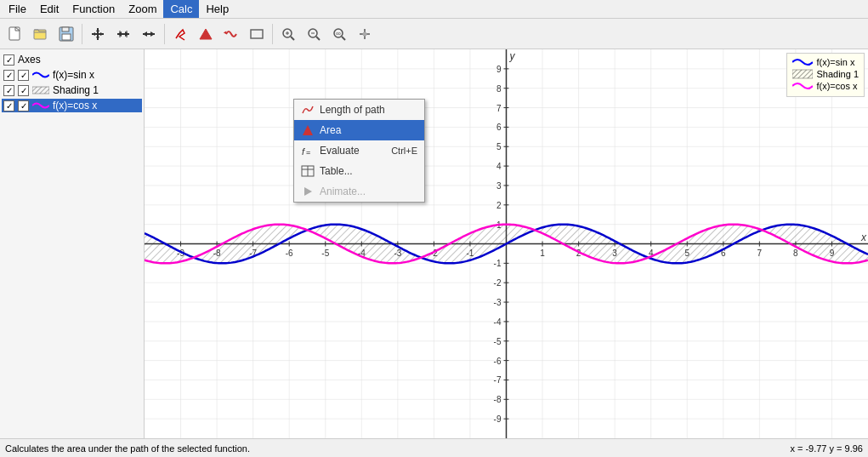 Image resolution: width=868 pixels, height=457 pixels. I want to click on sep1, so click(82, 34).